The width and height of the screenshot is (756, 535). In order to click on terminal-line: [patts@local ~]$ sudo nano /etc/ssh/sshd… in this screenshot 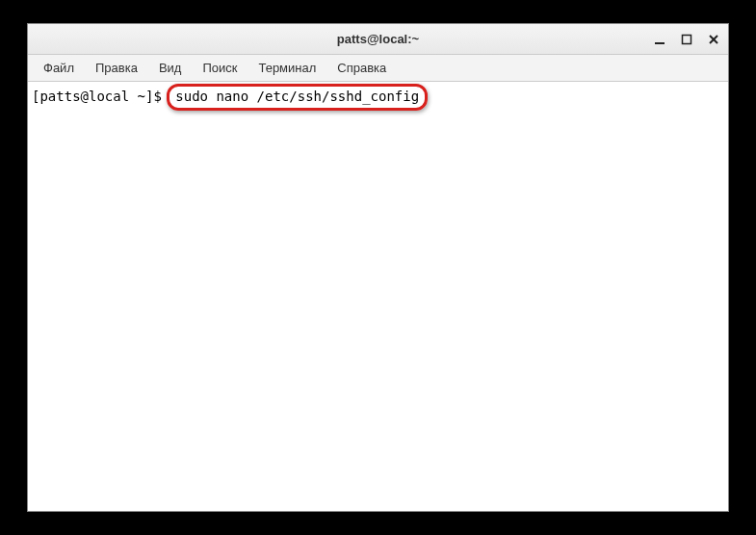, I will do `click(378, 97)`.